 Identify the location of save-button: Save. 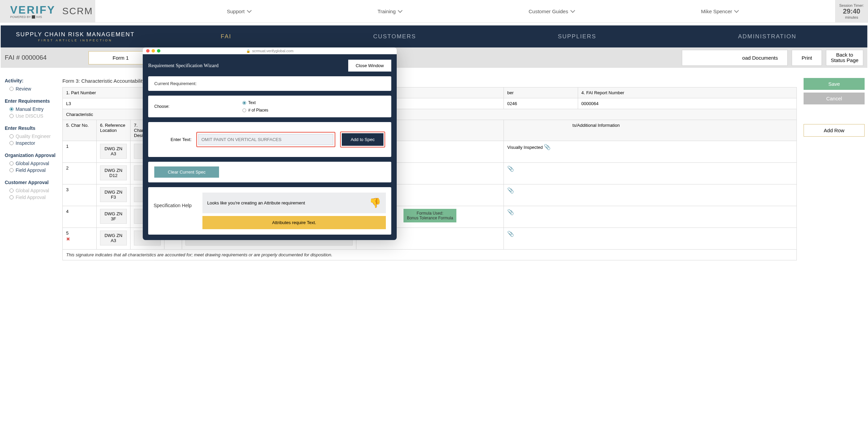
(834, 84).